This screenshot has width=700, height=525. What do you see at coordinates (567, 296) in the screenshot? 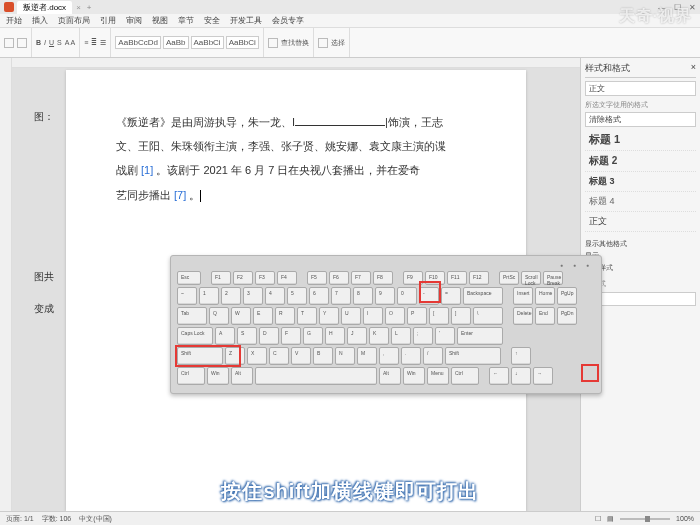
I see `key-pgup: PgUp` at bounding box center [567, 296].